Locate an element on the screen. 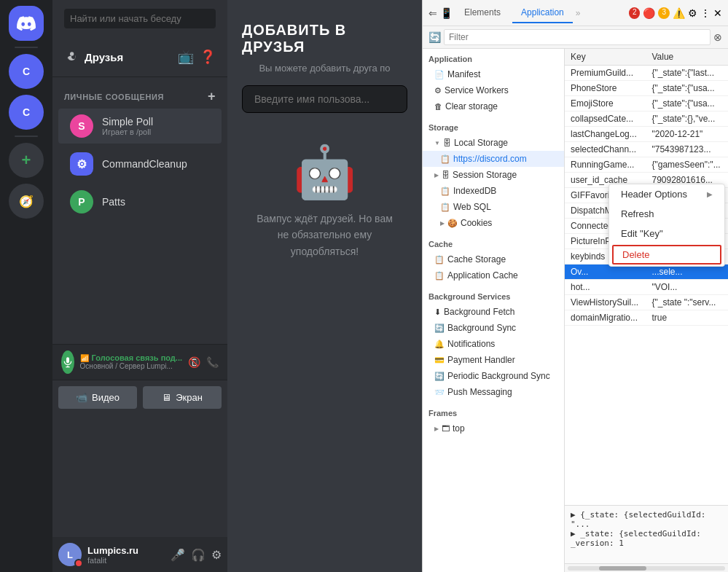  dt-item-periodic-bg-sync: 🔄 Periodic Background Sync is located at coordinates (493, 376).